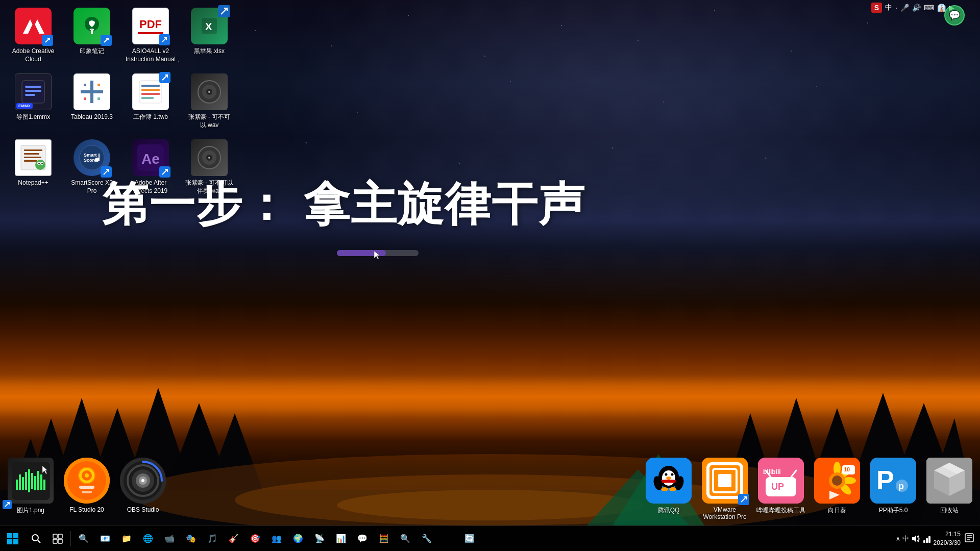 The image size is (980, 551). Describe the element at coordinates (812, 489) in the screenshot. I see `dock-right: 腾讯QQ VMware Workstation Pro` at that location.